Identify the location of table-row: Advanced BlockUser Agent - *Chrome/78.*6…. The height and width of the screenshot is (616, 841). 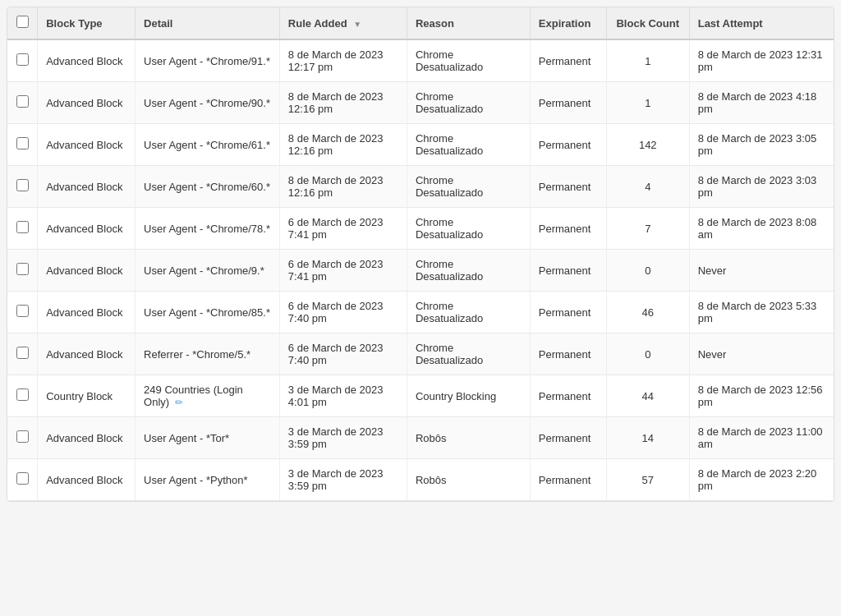
(420, 228).